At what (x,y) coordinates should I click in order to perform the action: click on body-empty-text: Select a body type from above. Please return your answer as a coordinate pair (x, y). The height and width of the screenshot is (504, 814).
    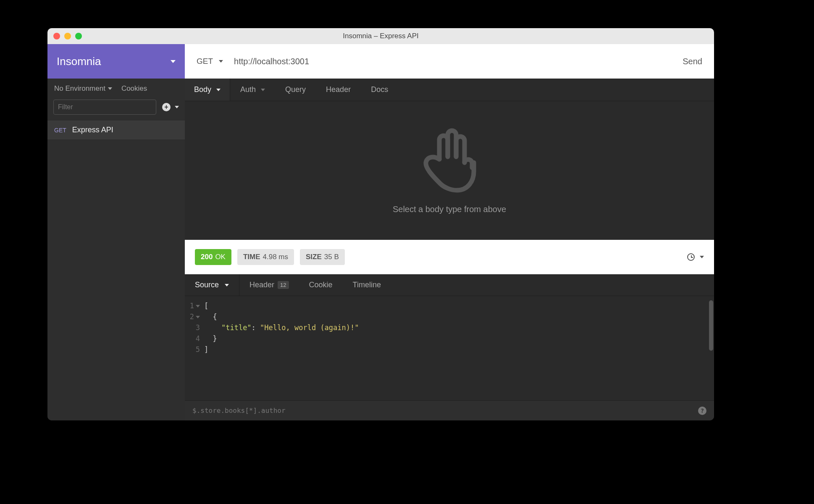
    Looking at the image, I should click on (449, 209).